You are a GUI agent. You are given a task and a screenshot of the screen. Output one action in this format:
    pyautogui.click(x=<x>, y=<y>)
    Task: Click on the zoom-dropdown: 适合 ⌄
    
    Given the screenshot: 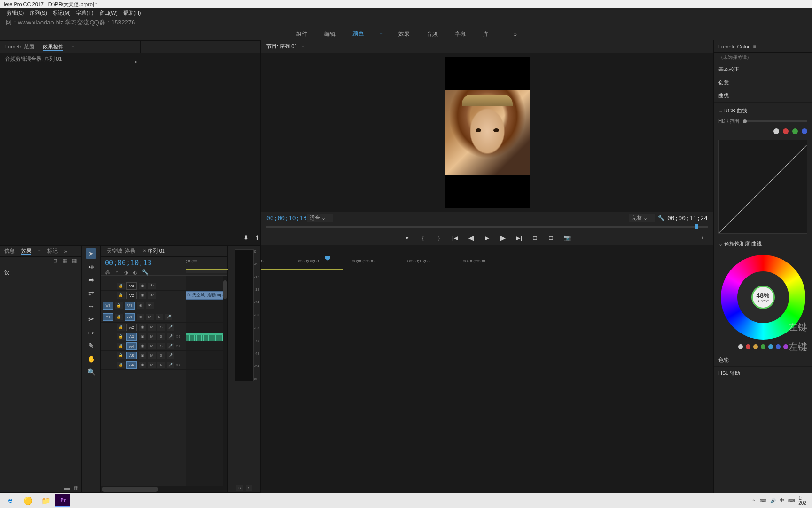 What is the action you would take?
    pyautogui.click(x=320, y=218)
    